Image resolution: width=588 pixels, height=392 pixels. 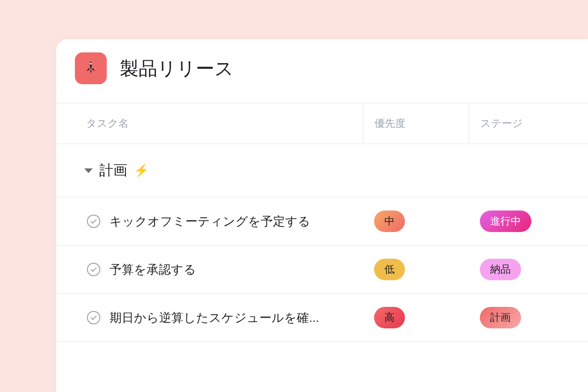 I want to click on task-priority-cell: 低, so click(x=416, y=269).